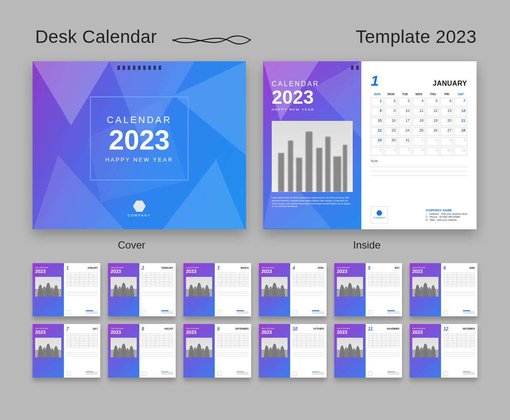 The height and width of the screenshot is (420, 510). I want to click on note-label: Note, so click(419, 161).